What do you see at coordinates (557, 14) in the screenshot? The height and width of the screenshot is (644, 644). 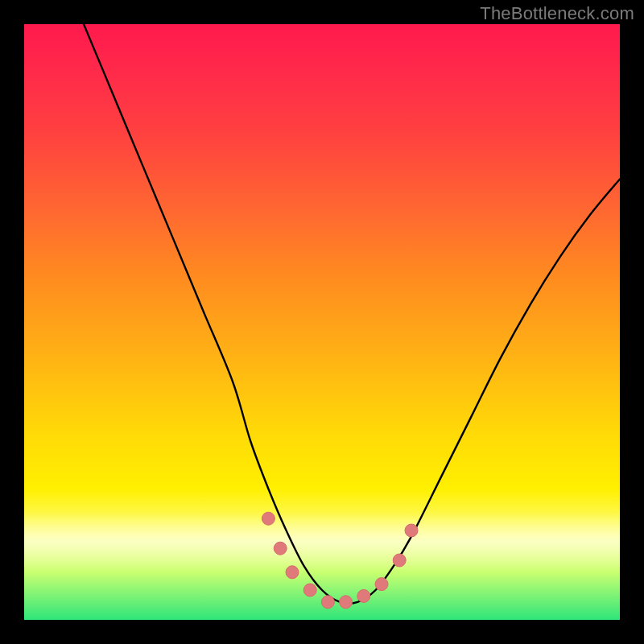 I see `watermark-text: TheBottleneck.com` at bounding box center [557, 14].